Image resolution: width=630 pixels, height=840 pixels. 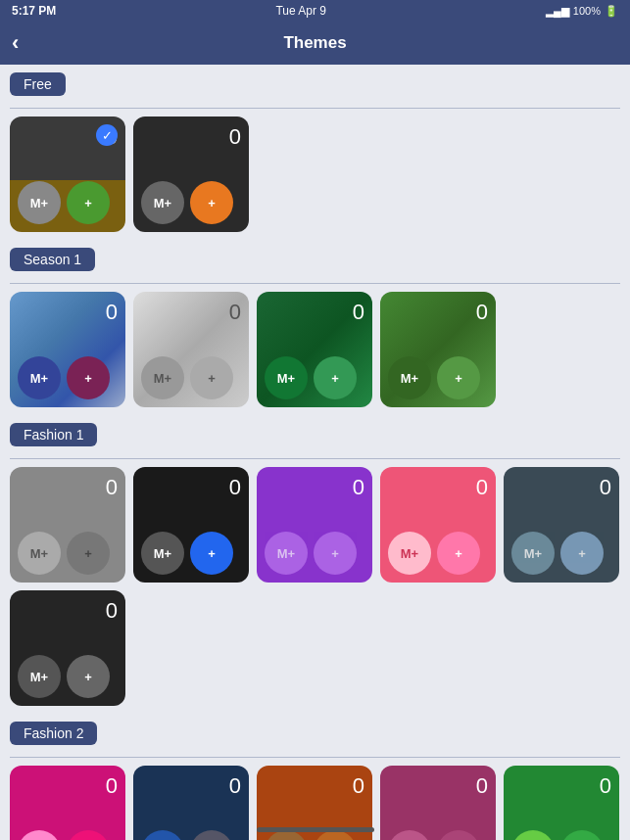 I want to click on wifi-icon: ▂▄▆, so click(x=557, y=12).